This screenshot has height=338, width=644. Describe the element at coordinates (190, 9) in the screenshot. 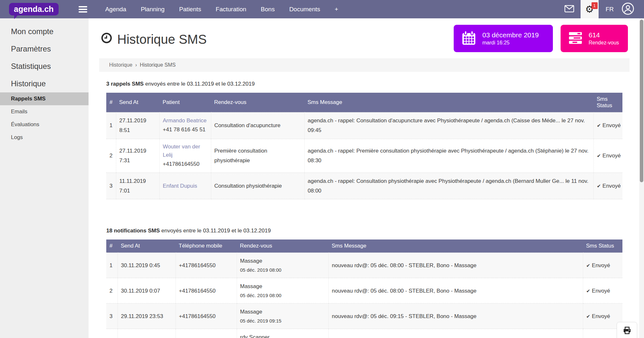

I see `nav-item: Patients` at that location.